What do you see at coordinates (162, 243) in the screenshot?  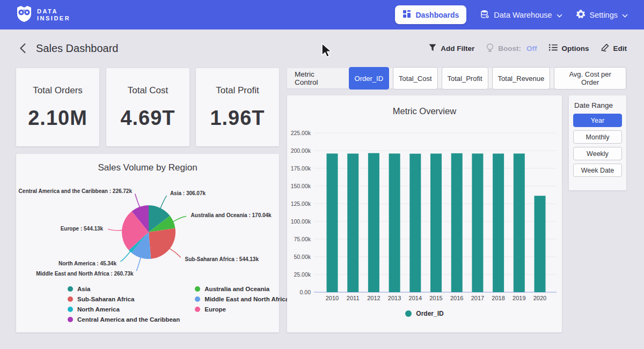 I see `pie-slice-sub-saharan-africa` at bounding box center [162, 243].